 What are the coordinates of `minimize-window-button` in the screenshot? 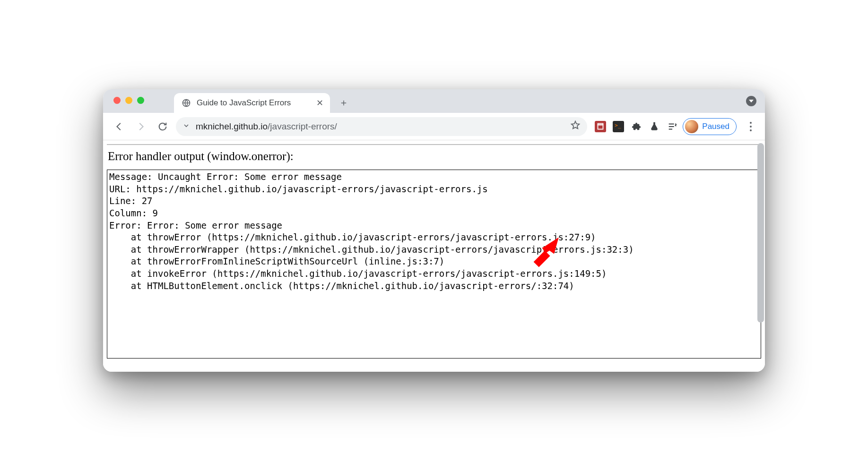 It's located at (129, 100).